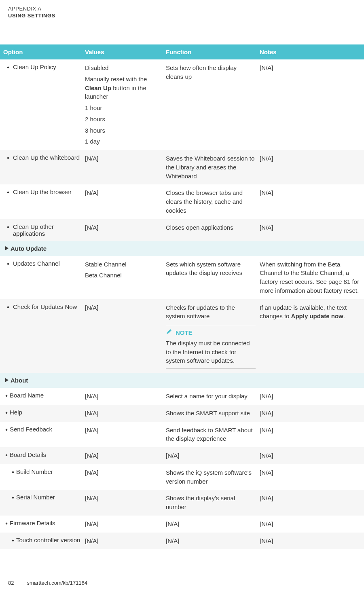  I want to click on table-row: Send Feedback [N/A] Send feedback to SMA…, so click(182, 435).